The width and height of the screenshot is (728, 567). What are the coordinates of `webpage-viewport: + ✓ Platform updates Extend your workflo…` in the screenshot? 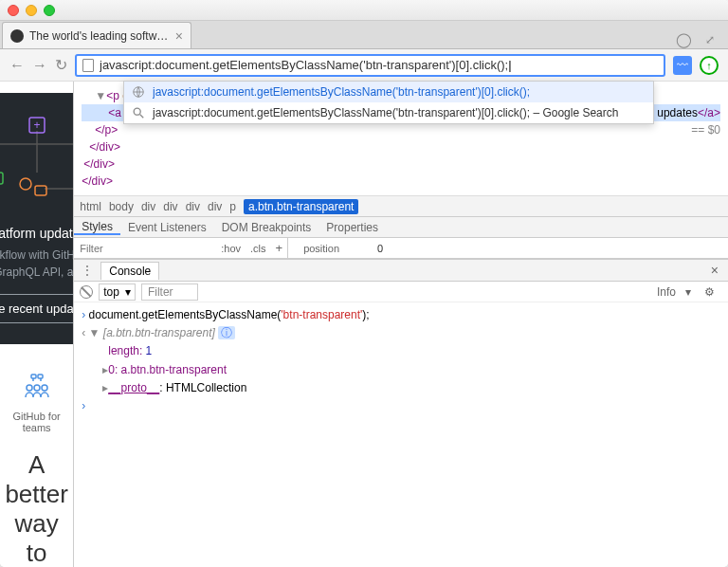 It's located at (36, 324).